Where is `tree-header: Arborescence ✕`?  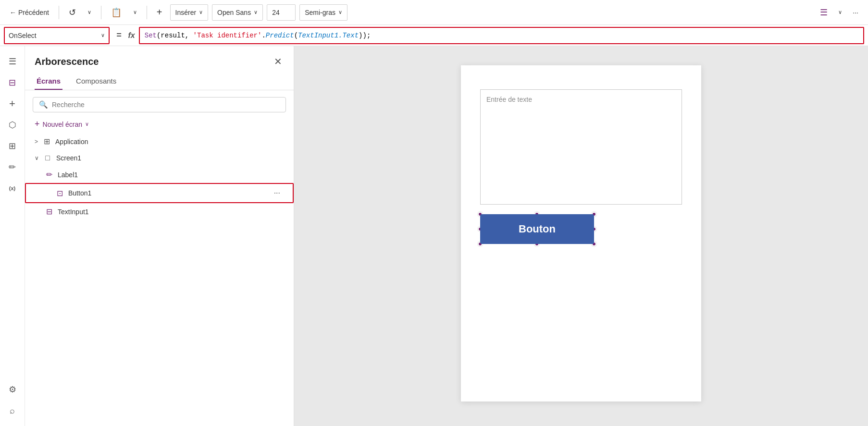
tree-header: Arborescence ✕ is located at coordinates (160, 60).